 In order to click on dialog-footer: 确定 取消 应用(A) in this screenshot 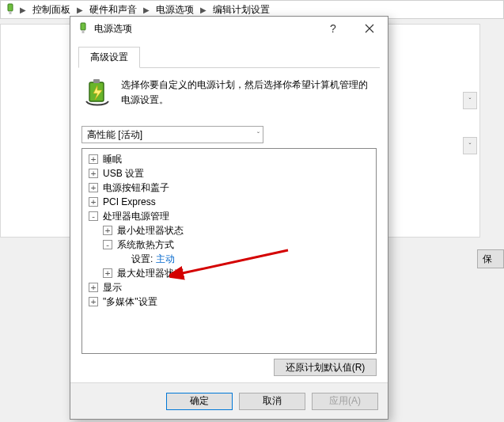, I will do `click(229, 401)`.